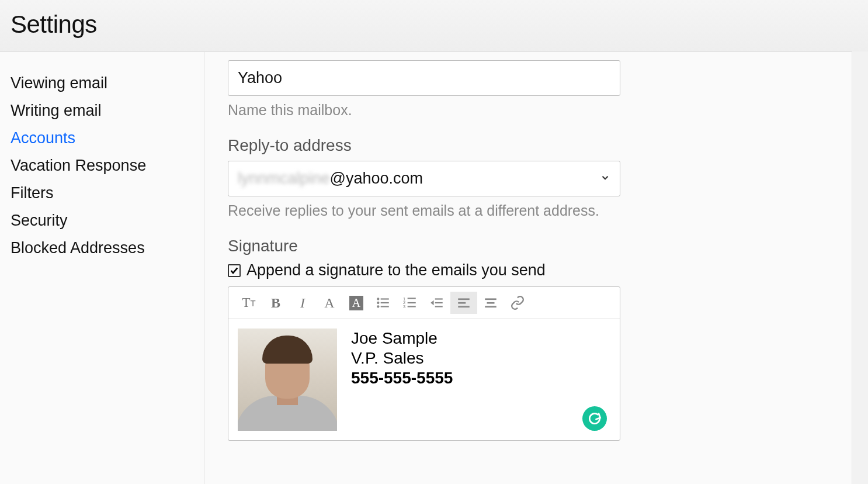 This screenshot has height=484, width=868. Describe the element at coordinates (464, 303) in the screenshot. I see `align-left-icon` at that location.